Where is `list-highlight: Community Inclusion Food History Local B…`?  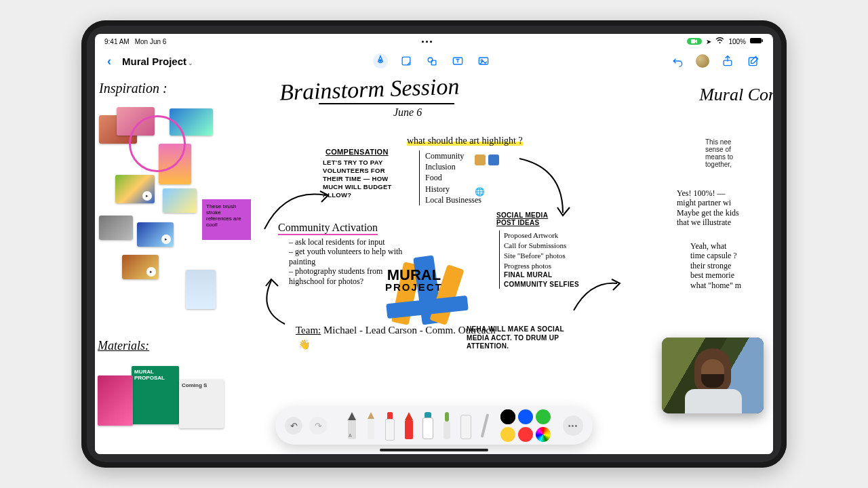
list-highlight: Community Inclusion Food History Local B… is located at coordinates (450, 178).